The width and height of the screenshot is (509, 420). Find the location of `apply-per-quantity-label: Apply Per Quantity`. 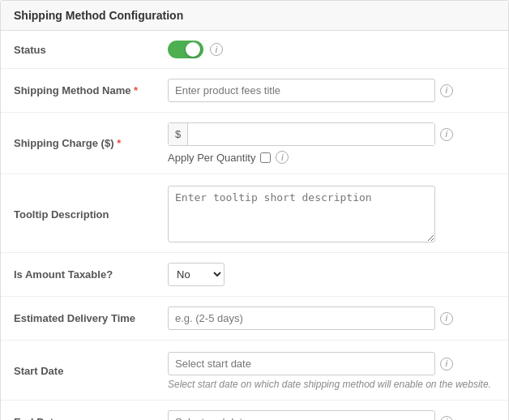

apply-per-quantity-label: Apply Per Quantity is located at coordinates (212, 157).